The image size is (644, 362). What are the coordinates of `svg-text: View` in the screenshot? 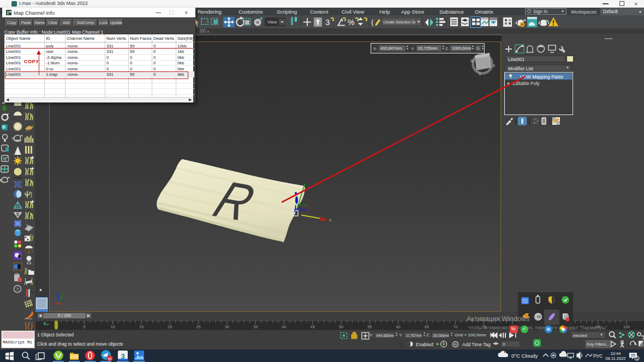 It's located at (272, 22).